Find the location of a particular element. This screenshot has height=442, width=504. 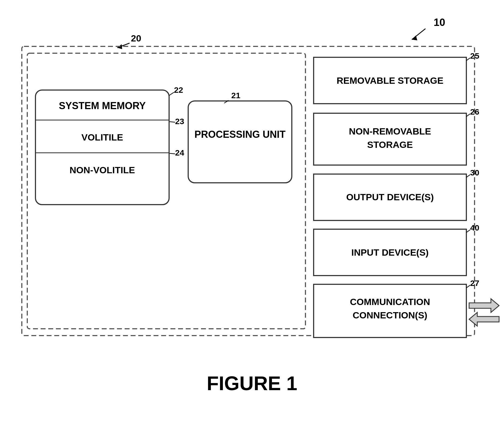

ref-27: 27 is located at coordinates (475, 283).